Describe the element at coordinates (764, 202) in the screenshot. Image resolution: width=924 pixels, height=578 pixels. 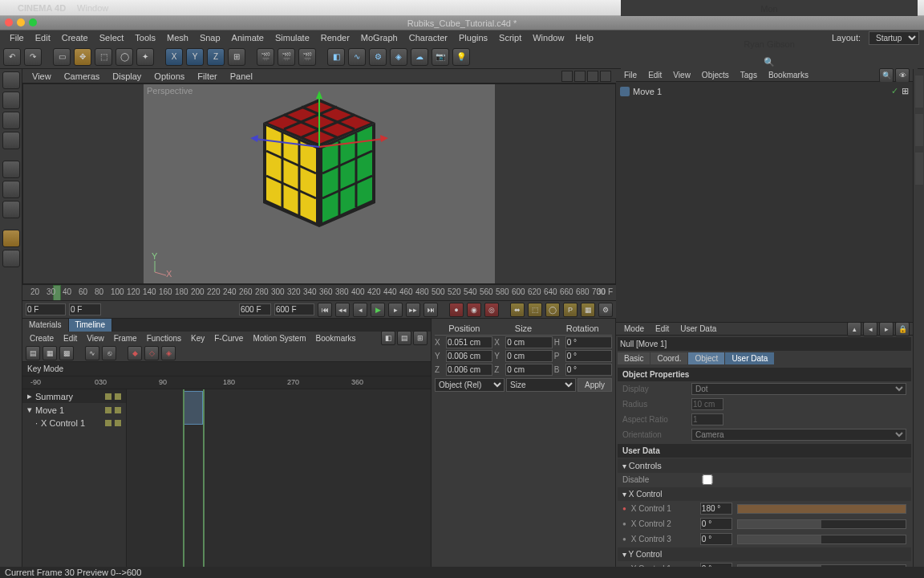
I see `object-manager: Move 1 ✓ ⊞` at that location.